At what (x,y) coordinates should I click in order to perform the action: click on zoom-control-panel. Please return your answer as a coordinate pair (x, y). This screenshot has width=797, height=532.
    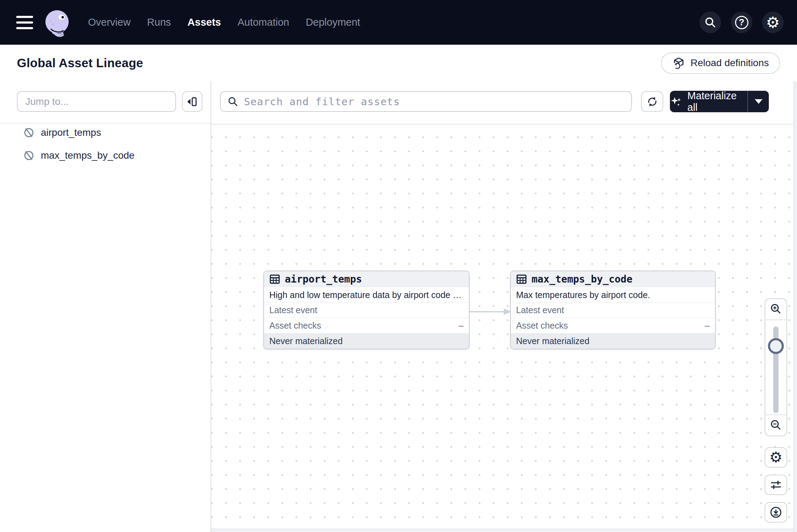
    Looking at the image, I should click on (776, 367).